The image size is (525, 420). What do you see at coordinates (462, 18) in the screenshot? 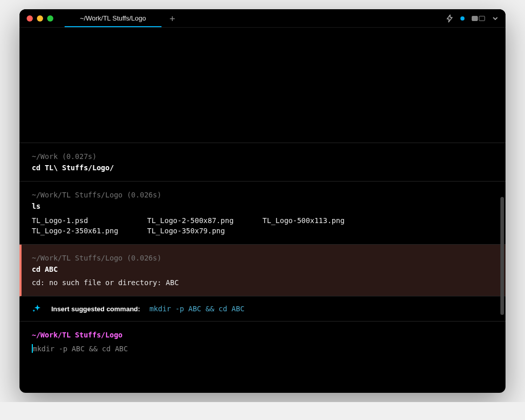
I see `status-indicator` at bounding box center [462, 18].